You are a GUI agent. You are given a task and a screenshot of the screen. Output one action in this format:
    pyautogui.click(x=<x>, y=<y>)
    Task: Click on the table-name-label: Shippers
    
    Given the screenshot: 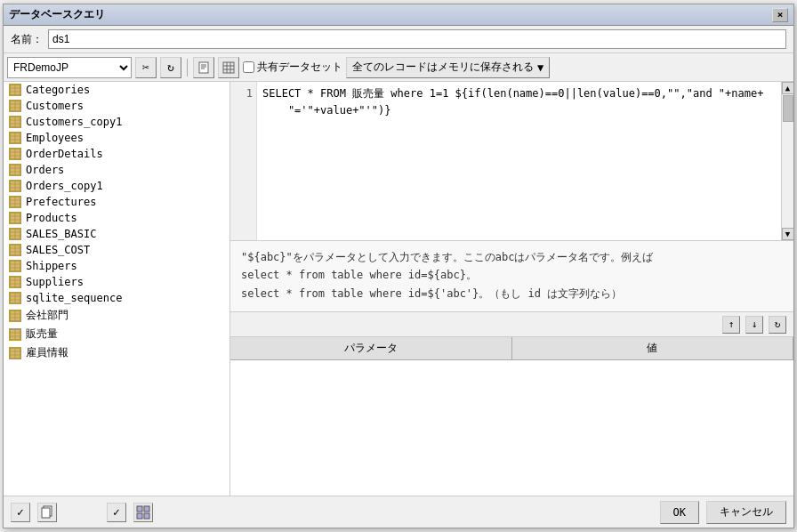 What is the action you would take?
    pyautogui.click(x=52, y=266)
    